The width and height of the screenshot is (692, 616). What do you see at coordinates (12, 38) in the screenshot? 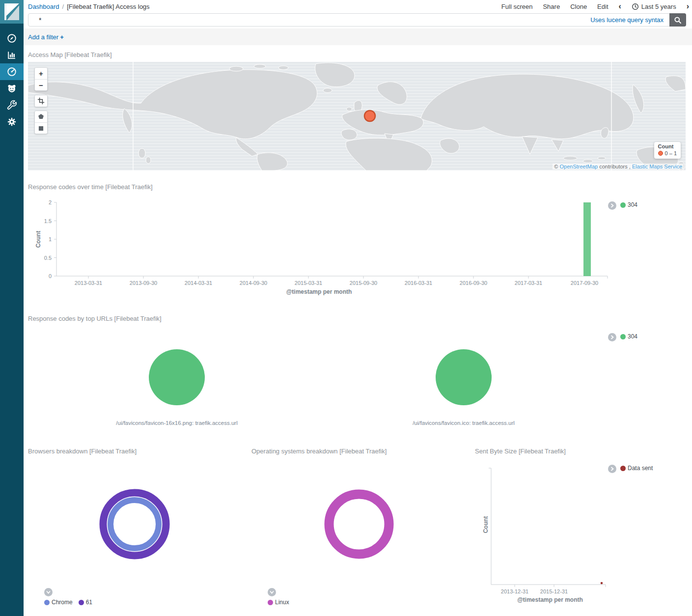
I see `compass-icon` at bounding box center [12, 38].